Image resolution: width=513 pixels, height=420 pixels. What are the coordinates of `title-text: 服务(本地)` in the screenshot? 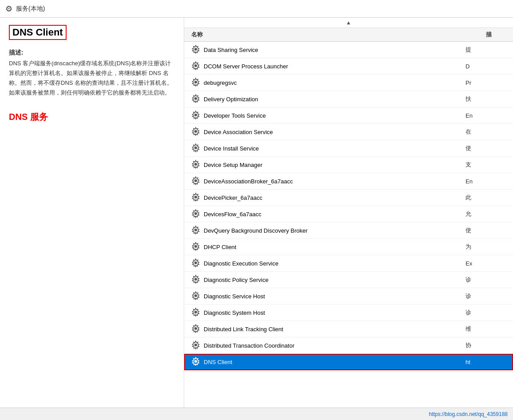 It's located at (30, 9).